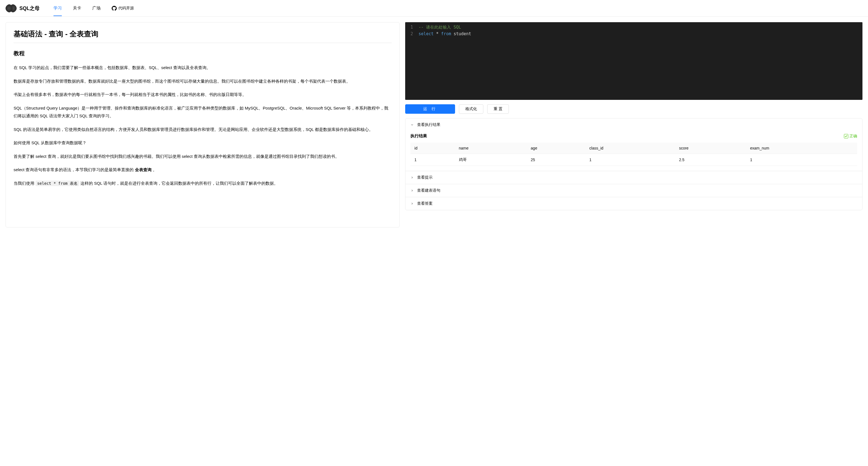 This screenshot has height=466, width=868. Describe the element at coordinates (634, 109) in the screenshot. I see `action-buttons: 运 行 格式化 重 置` at that location.